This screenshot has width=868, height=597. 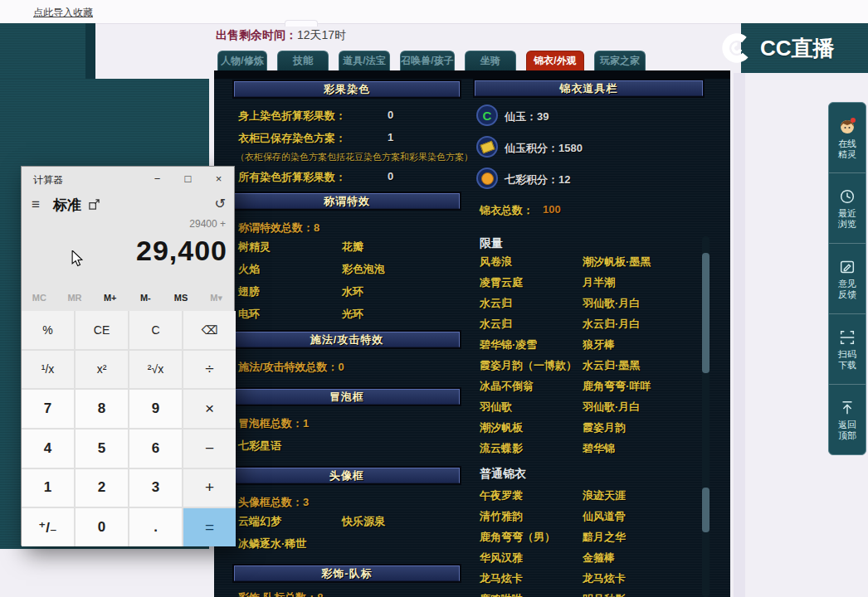 What do you see at coordinates (209, 527) in the screenshot?
I see `calc-key: =` at bounding box center [209, 527].